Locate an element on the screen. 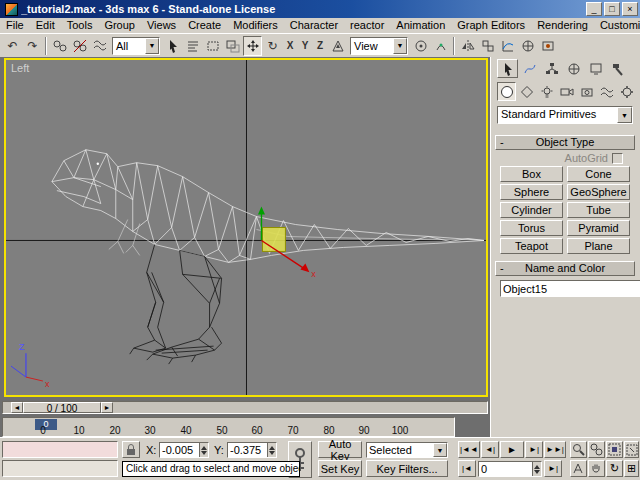 Image resolution: width=640 pixels, height=480 pixels. track-bar: 0 0 10 20 30 40 50 60 70 80 90 100 is located at coordinates (228, 427).